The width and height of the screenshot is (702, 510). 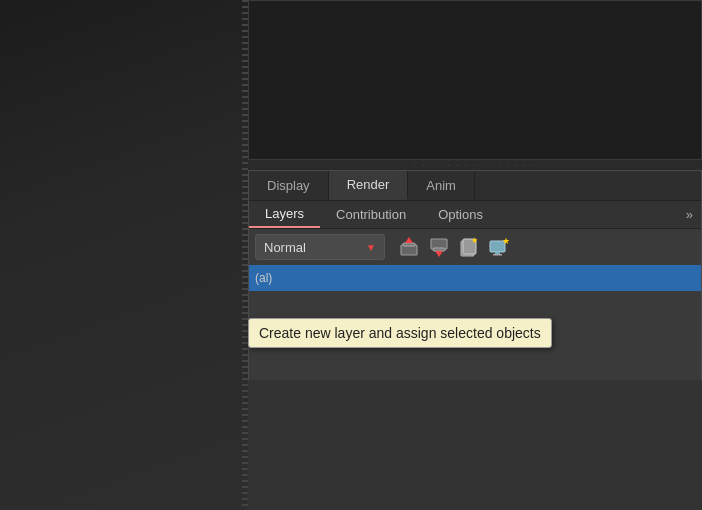 I want to click on dropdown-arrow-icon: ▼, so click(x=371, y=248).